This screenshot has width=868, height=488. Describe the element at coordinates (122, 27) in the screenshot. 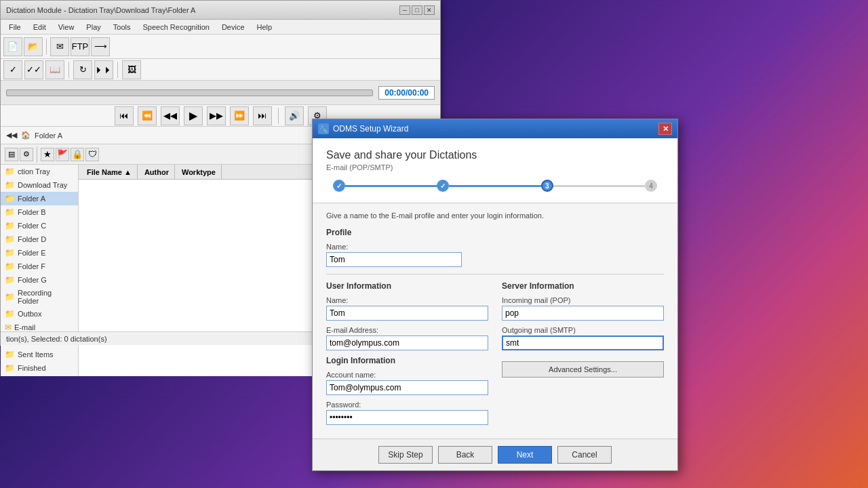

I see `menu-tools: Tools` at that location.